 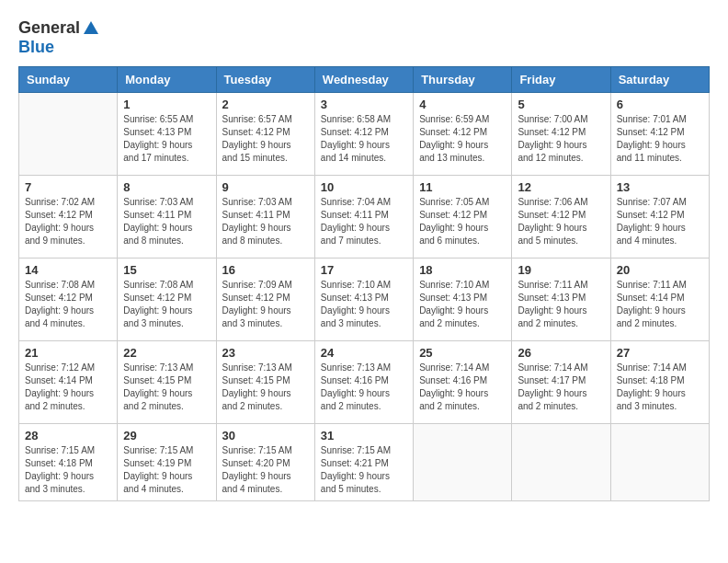 What do you see at coordinates (561, 80) in the screenshot?
I see `column-header-friday: Friday` at bounding box center [561, 80].